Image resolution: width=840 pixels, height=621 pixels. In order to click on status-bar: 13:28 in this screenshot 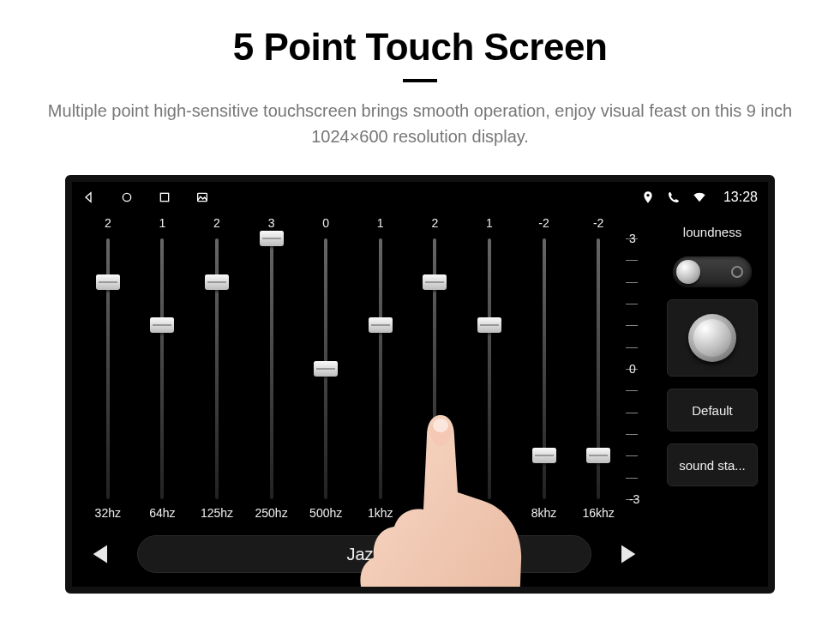, I will do `click(420, 197)`.